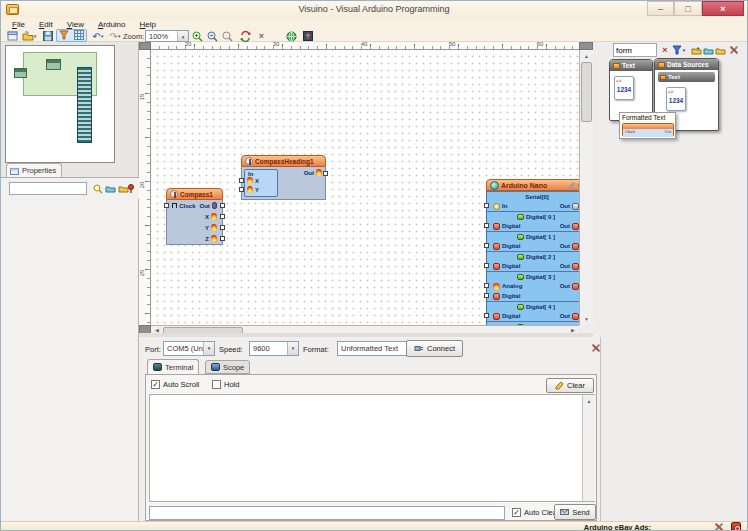  I want to click on port-dropdown-icon: ▾, so click(208, 348).